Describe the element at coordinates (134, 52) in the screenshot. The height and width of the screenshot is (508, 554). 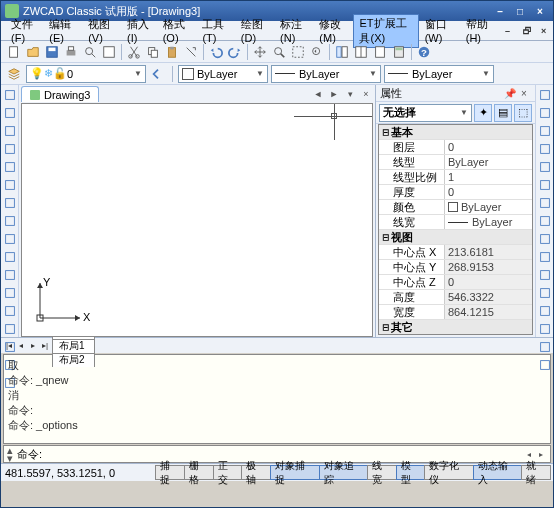
I see `cut-icon` at that location.